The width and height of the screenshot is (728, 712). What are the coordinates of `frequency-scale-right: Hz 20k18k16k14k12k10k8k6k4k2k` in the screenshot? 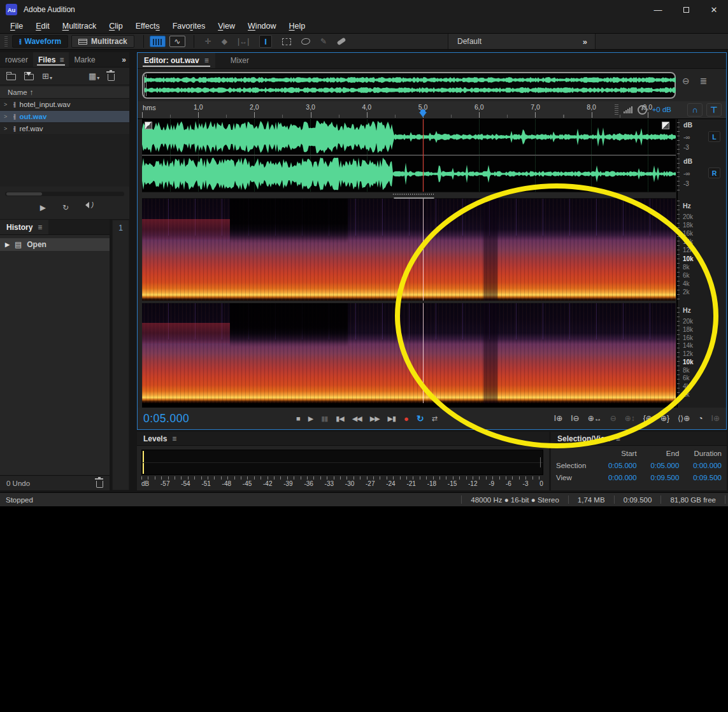 It's located at (702, 353).